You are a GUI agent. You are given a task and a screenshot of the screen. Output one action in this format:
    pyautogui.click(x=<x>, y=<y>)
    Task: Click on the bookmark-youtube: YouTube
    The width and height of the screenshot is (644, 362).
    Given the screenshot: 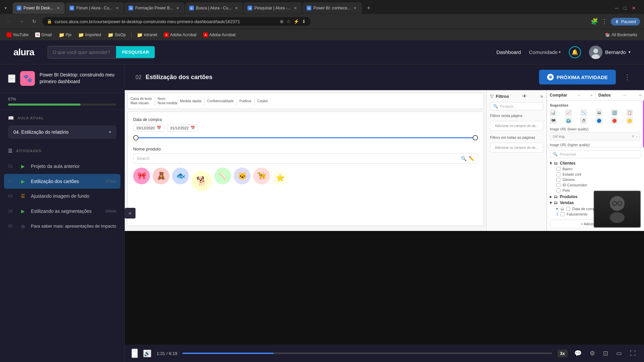 What is the action you would take?
    pyautogui.click(x=17, y=35)
    